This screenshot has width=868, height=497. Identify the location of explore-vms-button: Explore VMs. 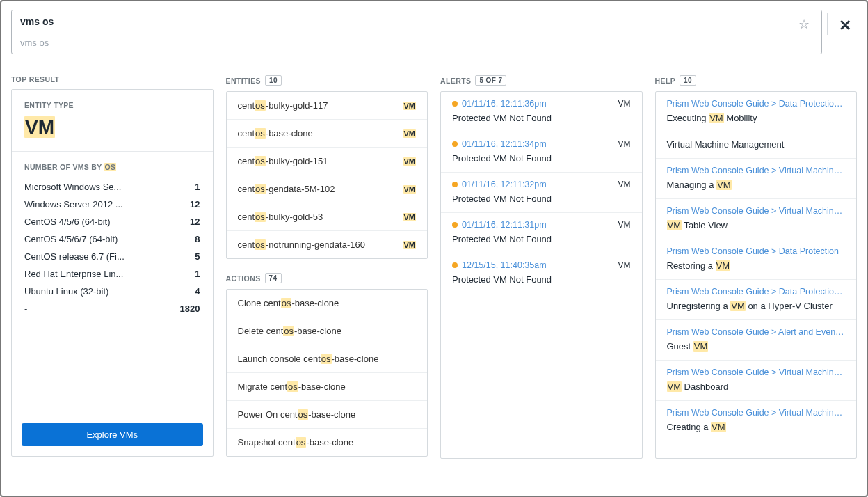
(113, 434).